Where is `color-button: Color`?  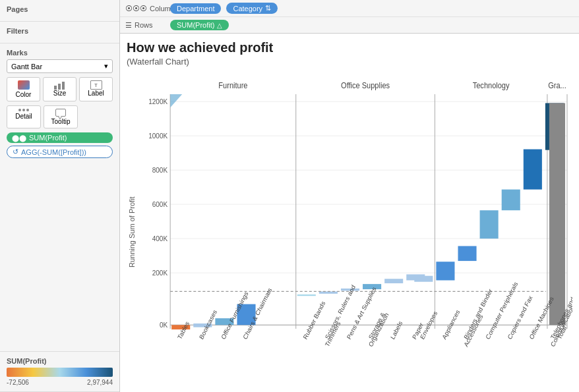 color-button: Color is located at coordinates (24, 90).